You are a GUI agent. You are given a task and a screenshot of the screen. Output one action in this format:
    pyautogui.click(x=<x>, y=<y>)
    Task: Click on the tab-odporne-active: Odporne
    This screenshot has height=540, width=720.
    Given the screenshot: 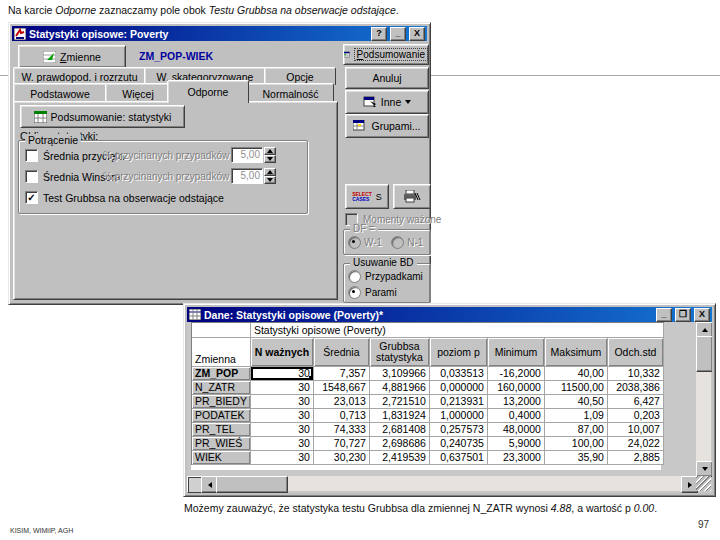 What is the action you would take?
    pyautogui.click(x=208, y=92)
    